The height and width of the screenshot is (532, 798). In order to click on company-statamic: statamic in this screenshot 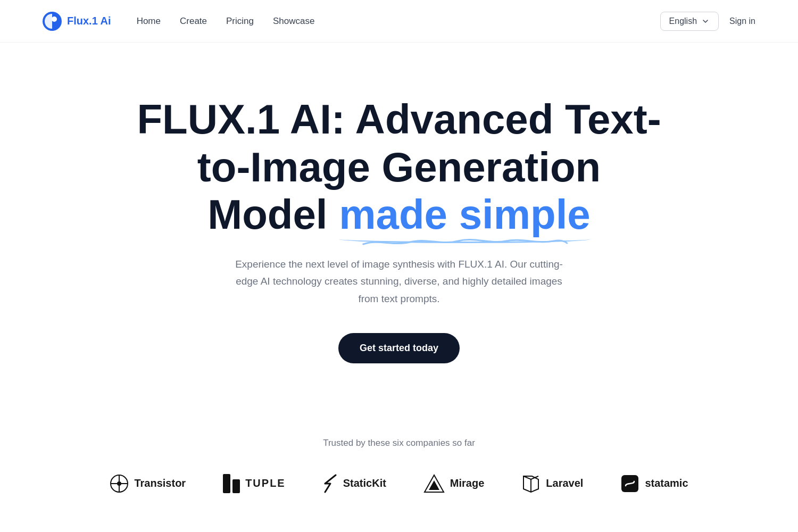, I will do `click(654, 484)`.